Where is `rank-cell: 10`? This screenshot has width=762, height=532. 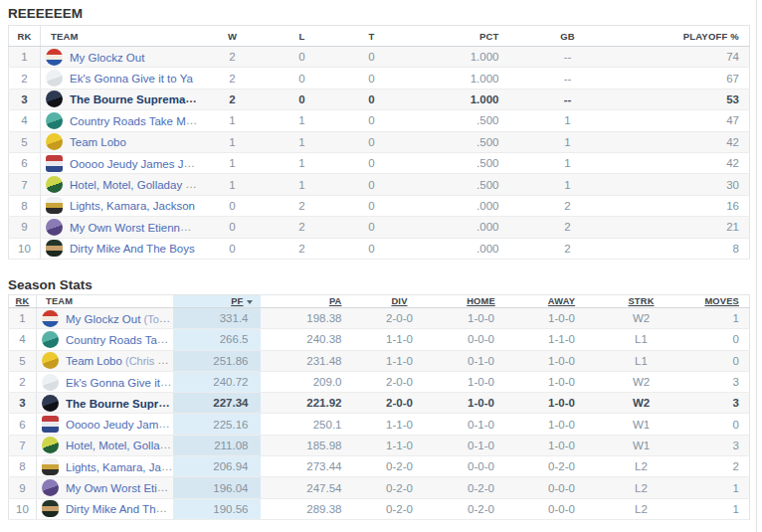 rank-cell: 10 is located at coordinates (23, 509).